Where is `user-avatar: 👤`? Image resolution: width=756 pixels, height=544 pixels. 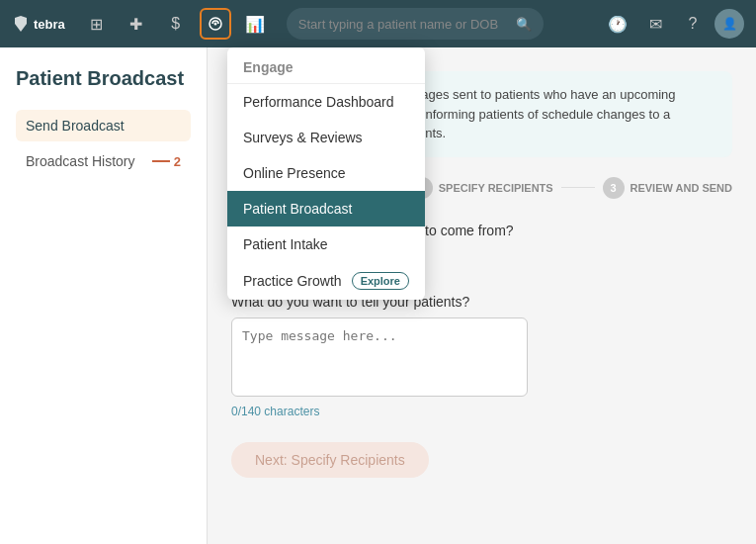 user-avatar: 👤 is located at coordinates (729, 24).